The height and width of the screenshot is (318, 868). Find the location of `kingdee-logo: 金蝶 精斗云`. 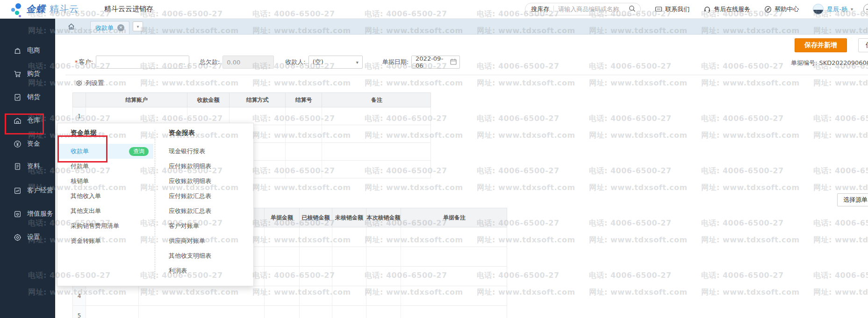

kingdee-logo: 金蝶 精斗云 is located at coordinates (45, 9).